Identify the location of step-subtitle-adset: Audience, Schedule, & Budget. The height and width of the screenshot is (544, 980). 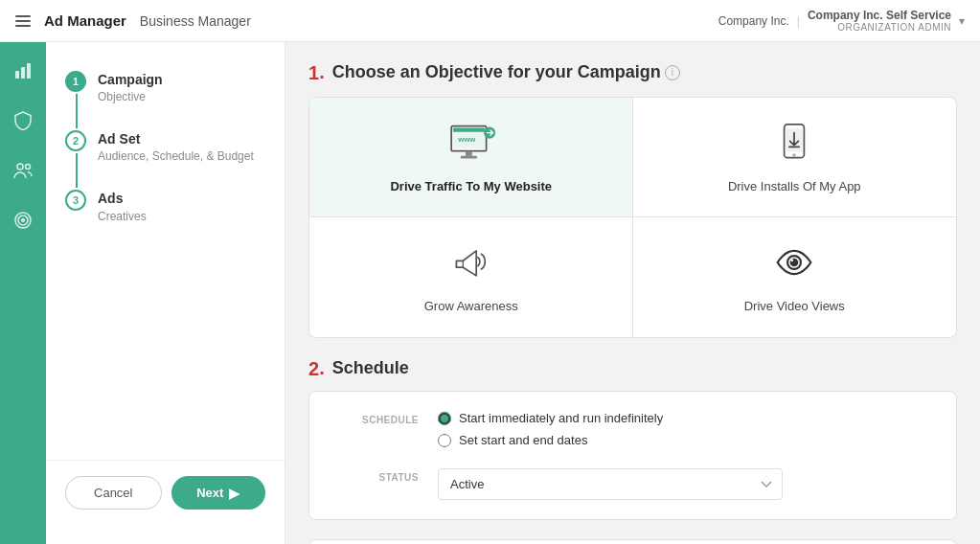
(176, 156).